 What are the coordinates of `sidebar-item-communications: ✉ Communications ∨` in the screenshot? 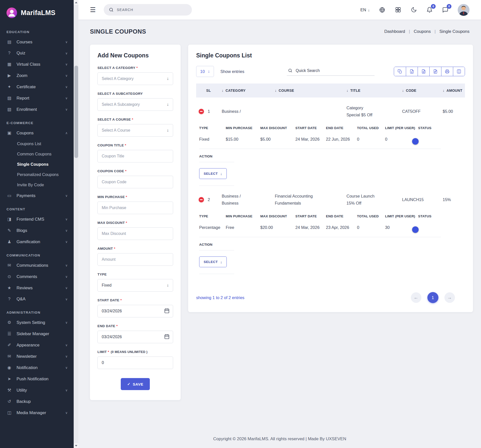 It's located at (37, 265).